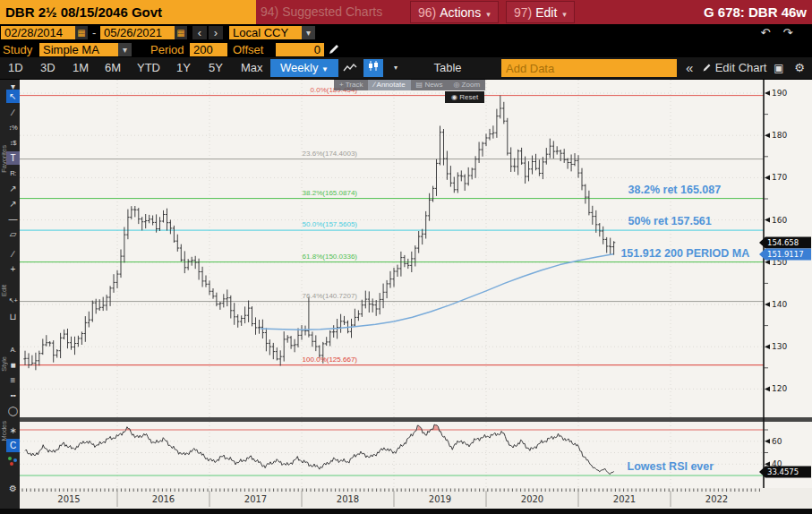 The image size is (812, 514). Describe the element at coordinates (13, 396) in the screenshot. I see `line-dash-icon: ╍` at that location.